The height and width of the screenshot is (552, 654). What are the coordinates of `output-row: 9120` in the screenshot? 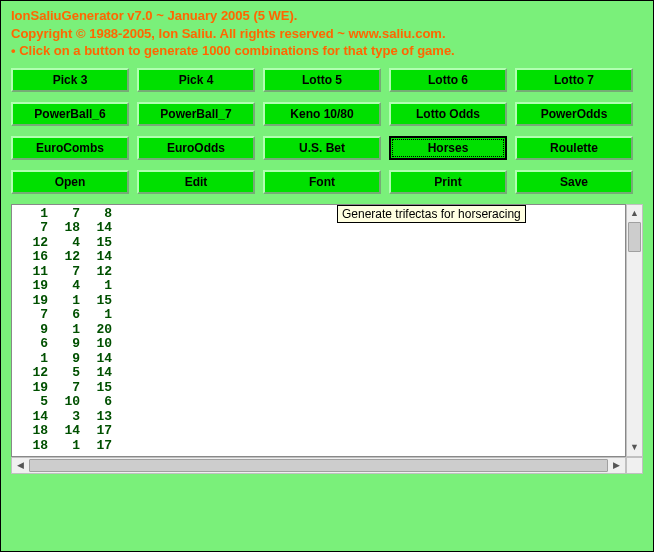 It's located at (318, 330).